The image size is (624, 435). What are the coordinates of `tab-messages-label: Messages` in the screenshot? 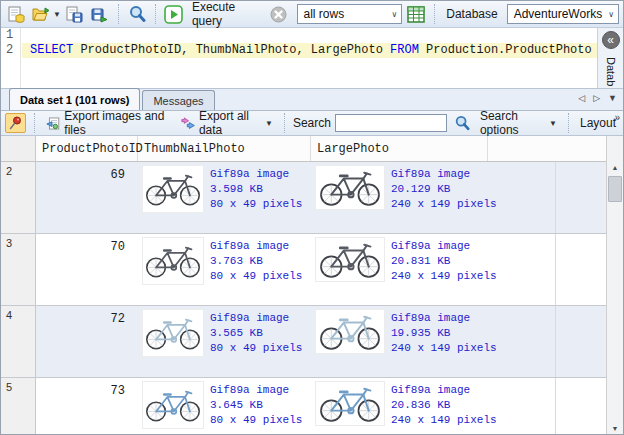 It's located at (178, 101).